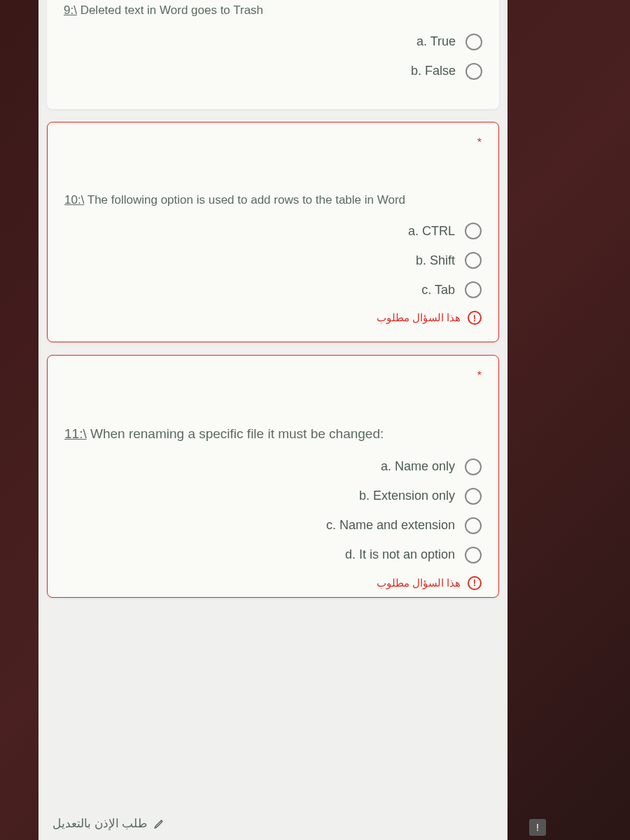  Describe the element at coordinates (273, 260) in the screenshot. I see `option-row: b. Shift` at that location.